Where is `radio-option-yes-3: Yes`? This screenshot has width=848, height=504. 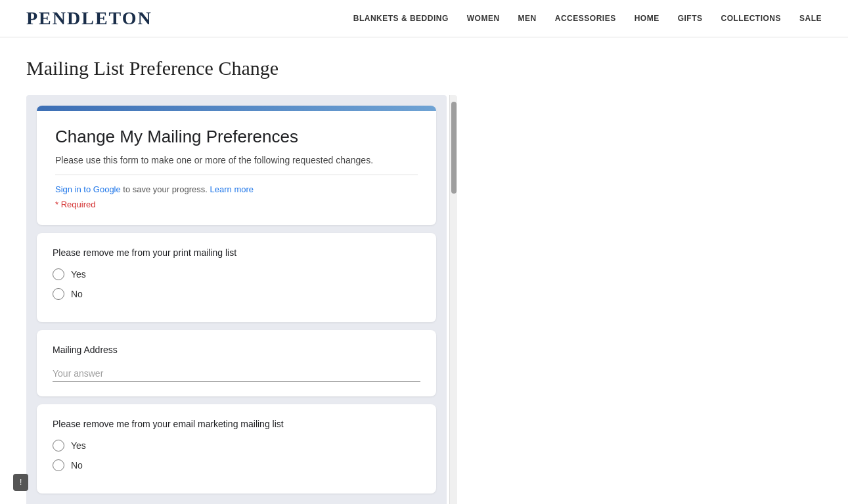 radio-option-yes-3: Yes is located at coordinates (236, 446).